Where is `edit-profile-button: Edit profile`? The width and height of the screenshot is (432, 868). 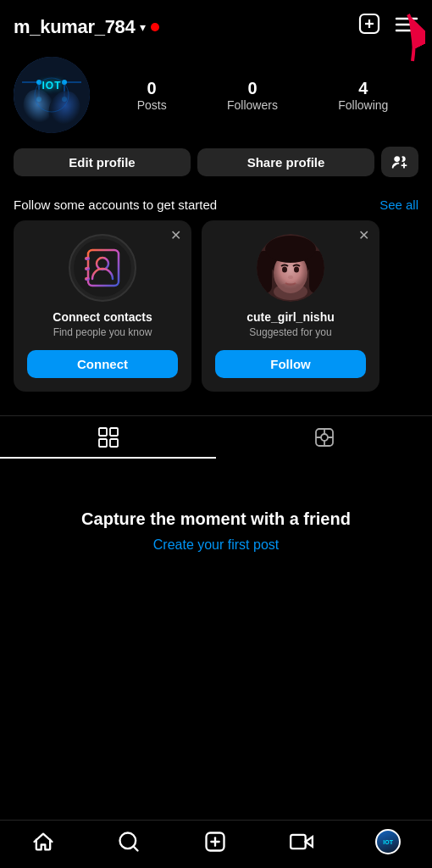 edit-profile-button: Edit profile is located at coordinates (102, 163).